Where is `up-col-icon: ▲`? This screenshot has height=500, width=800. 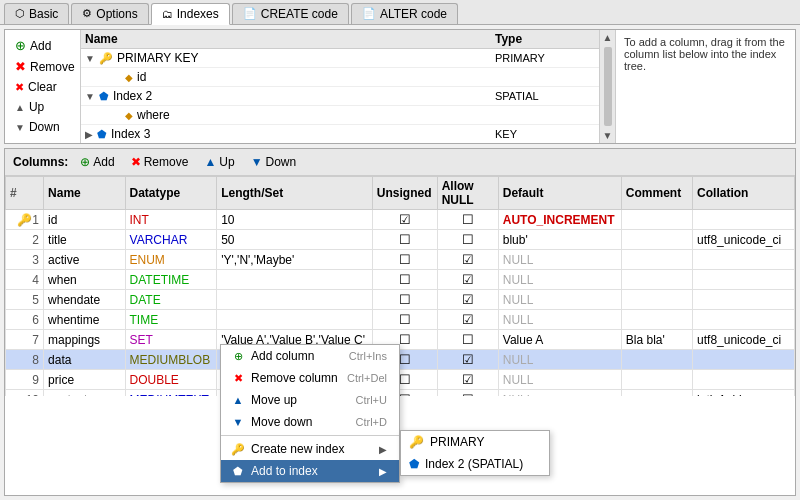
up-col-icon: ▲ is located at coordinates (210, 162).